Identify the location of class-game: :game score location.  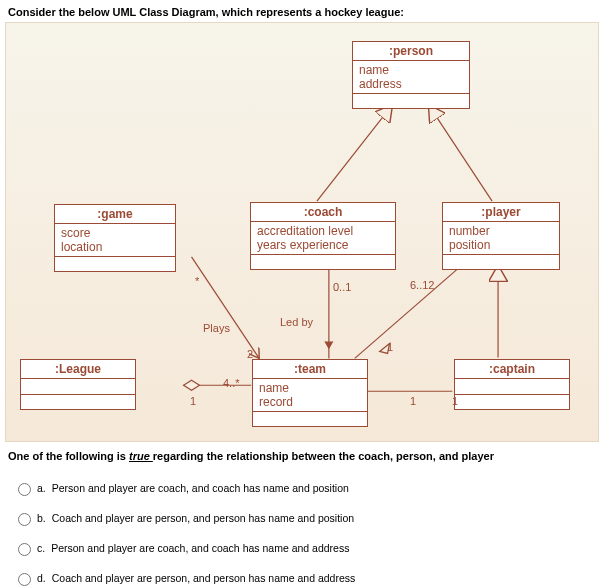
(115, 238).